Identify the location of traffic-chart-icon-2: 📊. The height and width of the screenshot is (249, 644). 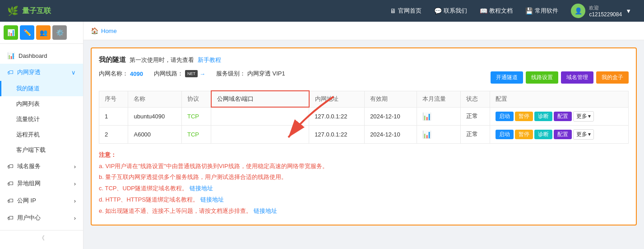
(427, 135).